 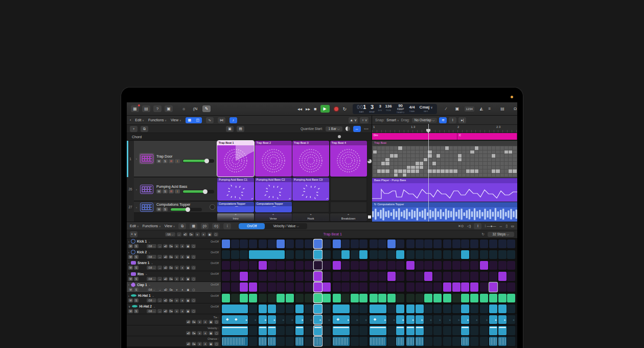 What do you see at coordinates (345, 109) in the screenshot?
I see `cycle-button: ↻` at bounding box center [345, 109].